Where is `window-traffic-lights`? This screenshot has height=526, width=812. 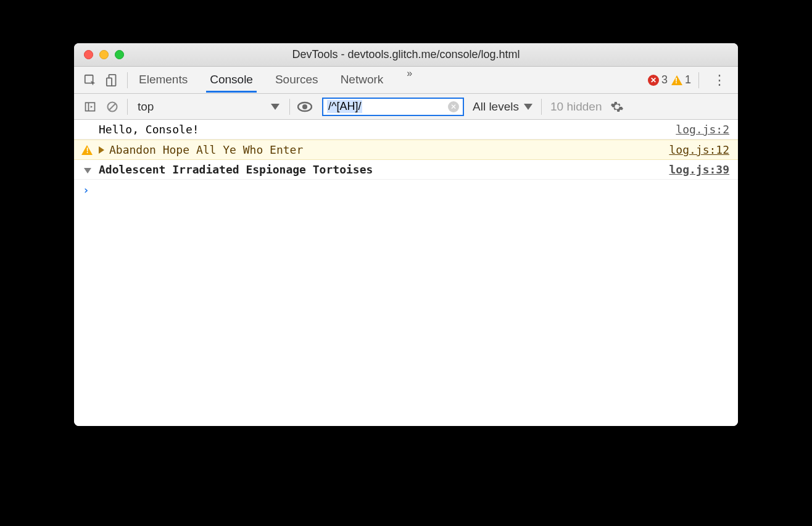 window-traffic-lights is located at coordinates (104, 54).